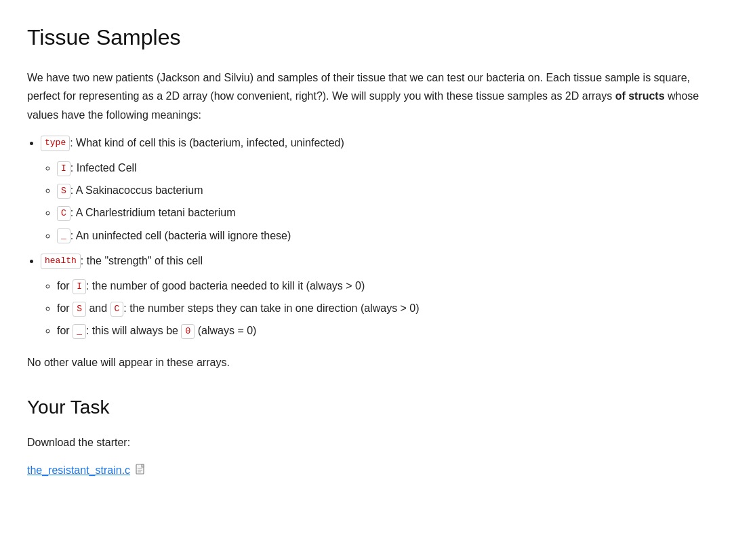 This screenshot has height=560, width=753. What do you see at coordinates (98, 308) in the screenshot?
I see `health-and: and` at bounding box center [98, 308].